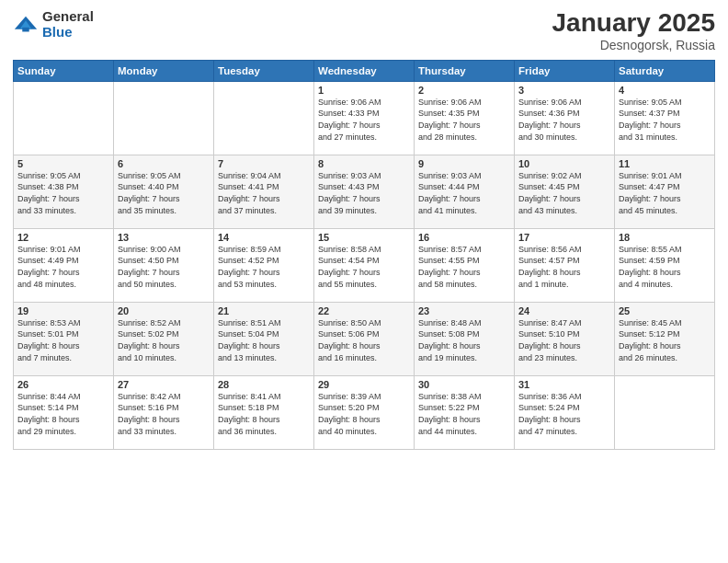 The image size is (728, 563). I want to click on logo: General Blue, so click(53, 24).